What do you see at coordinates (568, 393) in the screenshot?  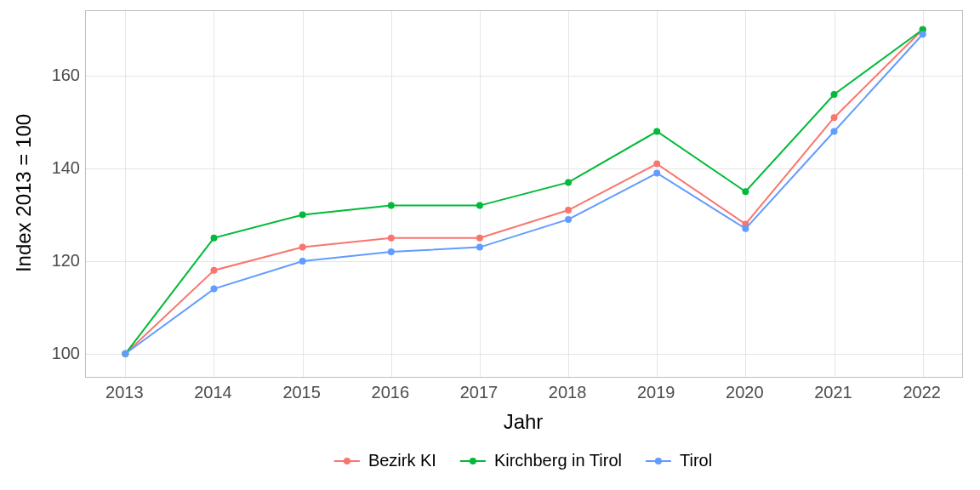 I see `x-tick-label: 2018` at bounding box center [568, 393].